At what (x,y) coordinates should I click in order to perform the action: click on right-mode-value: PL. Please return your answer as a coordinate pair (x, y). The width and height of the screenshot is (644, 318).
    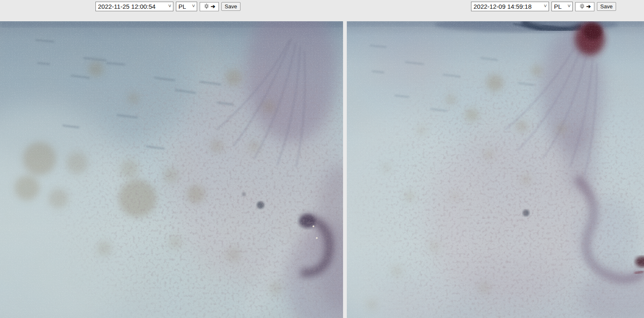
    Looking at the image, I should click on (558, 7).